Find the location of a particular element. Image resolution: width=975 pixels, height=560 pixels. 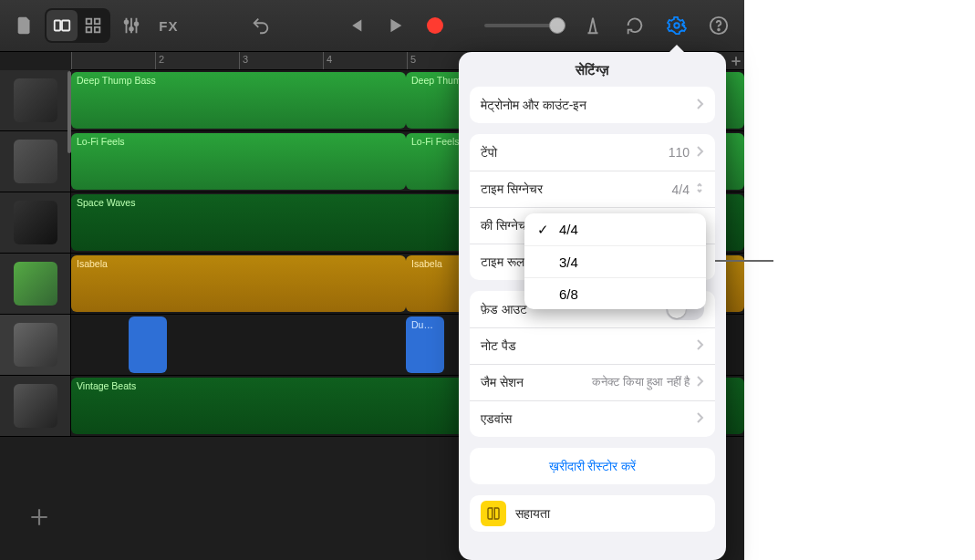

toolbar: FX is located at coordinates (372, 26).